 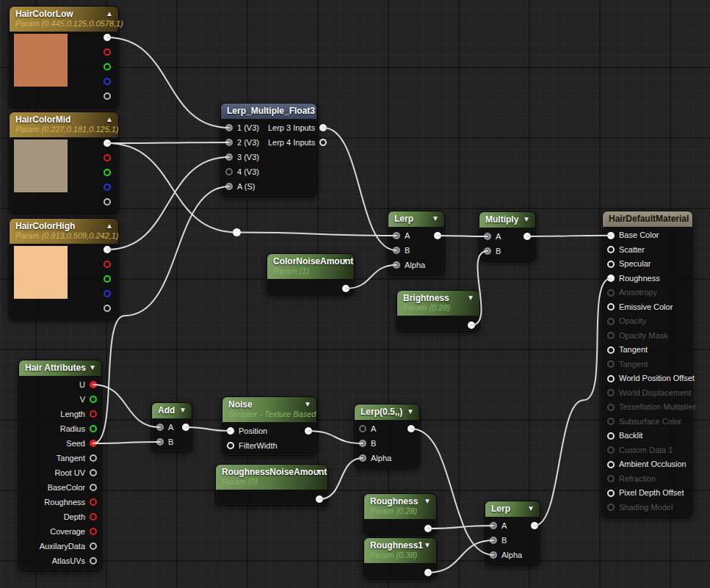 What do you see at coordinates (611, 264) in the screenshot?
I see `specular-pin` at bounding box center [611, 264].